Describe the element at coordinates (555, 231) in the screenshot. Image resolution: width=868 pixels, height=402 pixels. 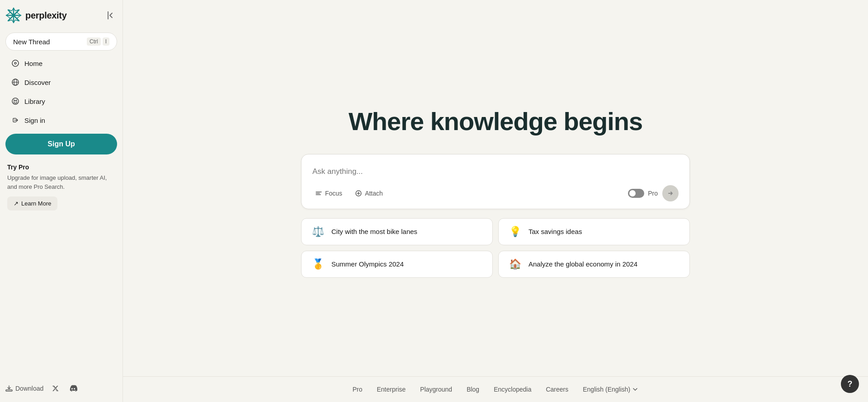
I see `tax-savings-text: Tax savings ideas` at that location.